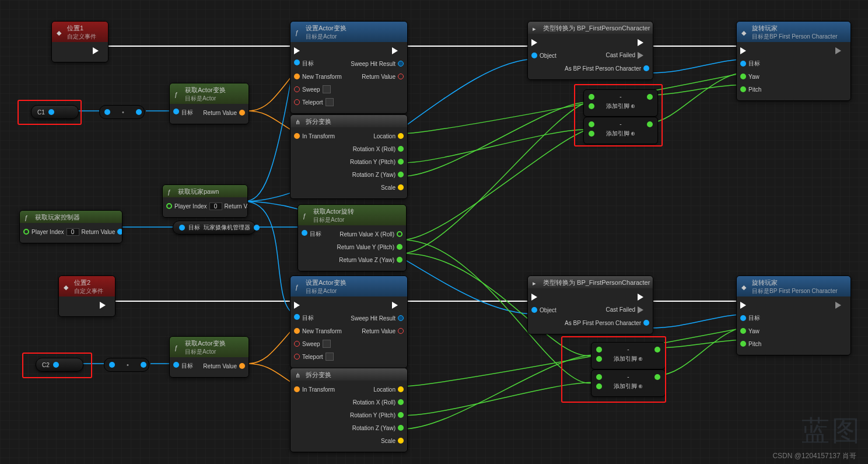  I want to click on node-title: 位置1, so click(82, 28).